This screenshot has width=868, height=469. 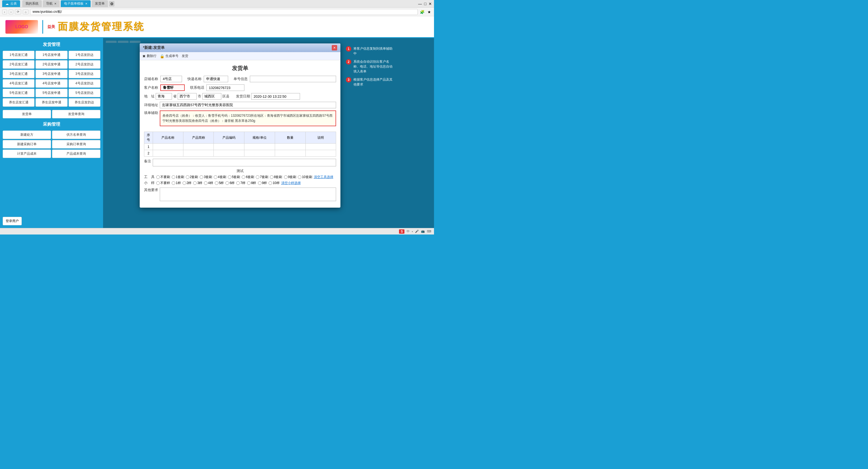 What do you see at coordinates (198, 153) in the screenshot?
I see `cell-abbr-2-input` at bounding box center [198, 153].